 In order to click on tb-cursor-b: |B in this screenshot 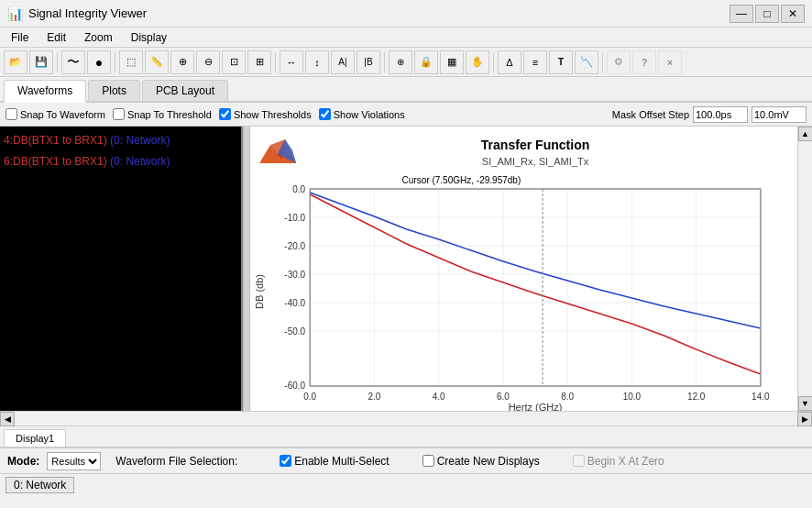, I will do `click(368, 62)`.